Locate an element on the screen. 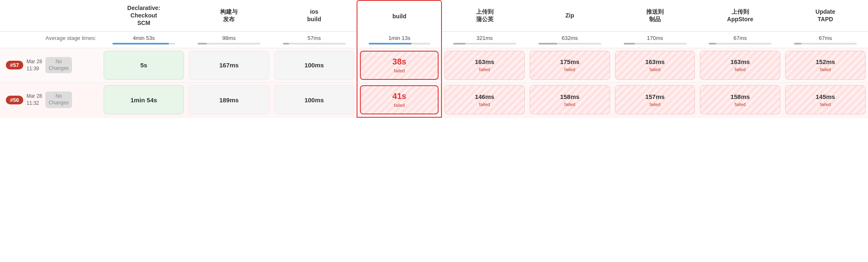 The width and height of the screenshot is (868, 262). stage-status-56-5: failed is located at coordinates (570, 104).